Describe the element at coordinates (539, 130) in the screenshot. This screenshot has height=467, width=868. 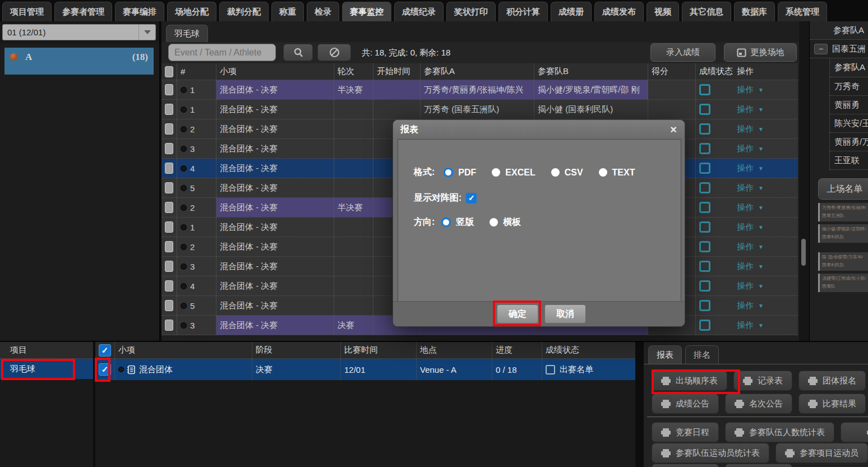
I see `report-dialog-titlebar: 报表 ×` at that location.